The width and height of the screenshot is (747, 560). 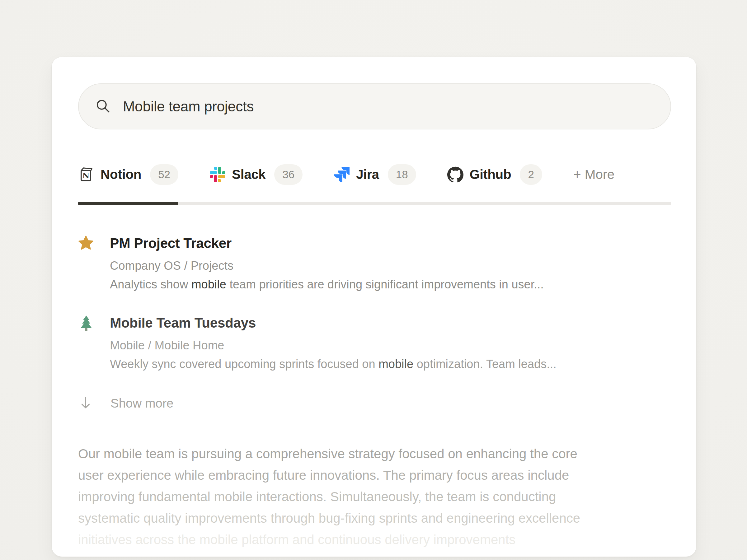 What do you see at coordinates (128, 175) in the screenshot?
I see `tab-notion: N Notion 52` at bounding box center [128, 175].